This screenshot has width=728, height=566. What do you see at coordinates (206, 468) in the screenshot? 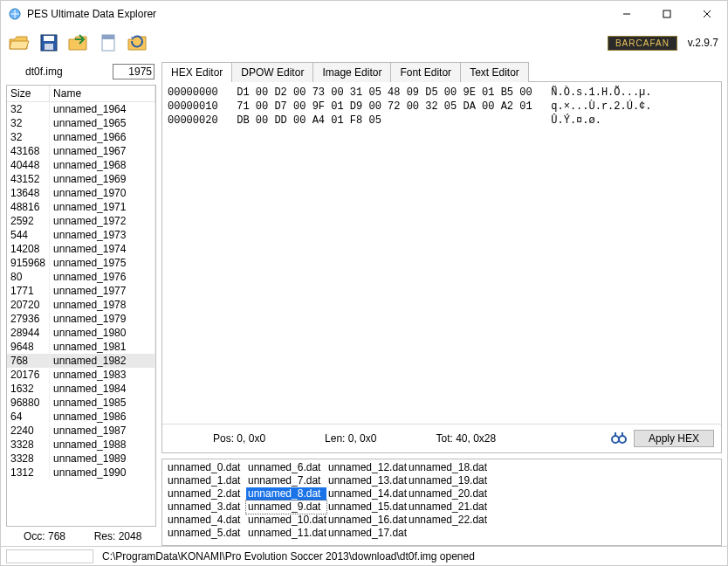
I see `list-item: unnamed_0.dat` at bounding box center [206, 468].